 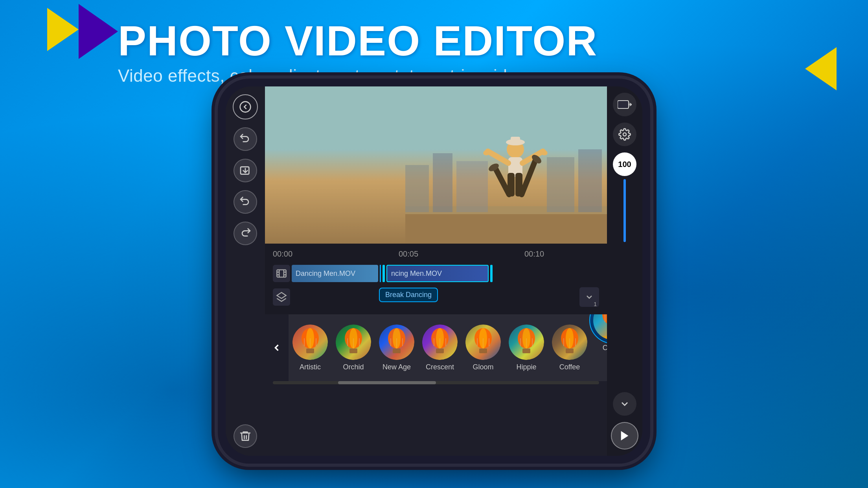 What do you see at coordinates (821, 69) in the screenshot?
I see `triangle-yellow-right-icon` at bounding box center [821, 69].